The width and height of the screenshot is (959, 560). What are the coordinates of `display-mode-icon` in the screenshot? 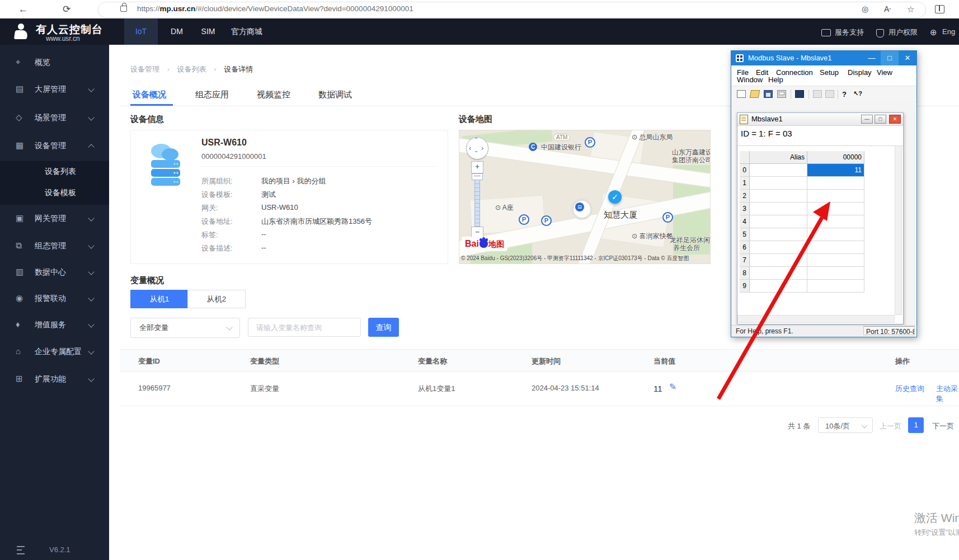 It's located at (800, 94).